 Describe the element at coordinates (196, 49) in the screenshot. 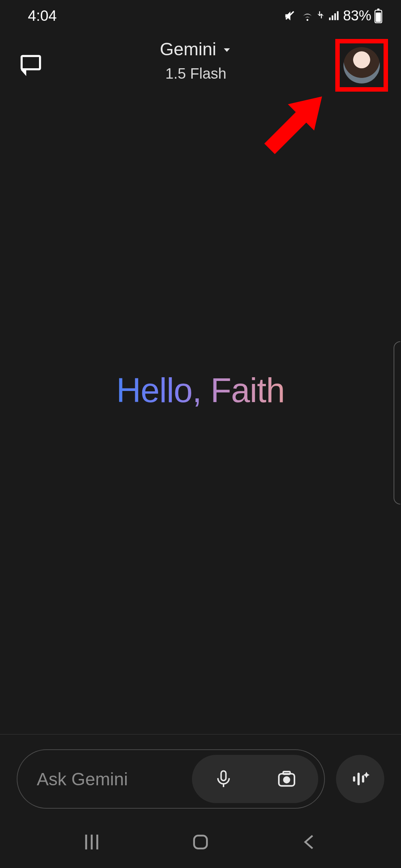

I see `model-selector: Gemini` at that location.